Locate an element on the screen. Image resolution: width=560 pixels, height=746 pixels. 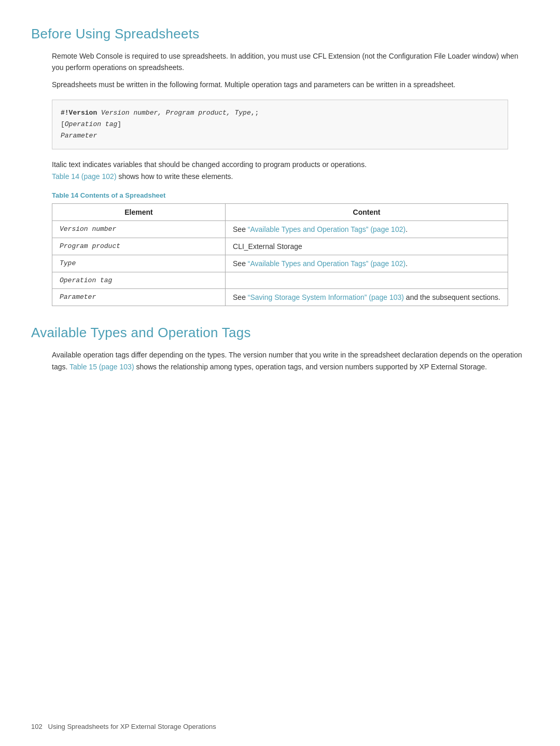
table-col-element: Element is located at coordinates (139, 213).